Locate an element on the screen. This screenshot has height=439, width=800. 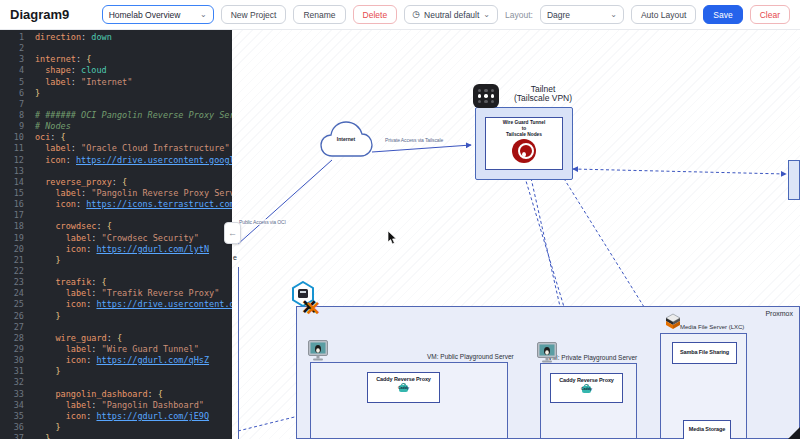
tailscale-logo-icon is located at coordinates (486, 96).